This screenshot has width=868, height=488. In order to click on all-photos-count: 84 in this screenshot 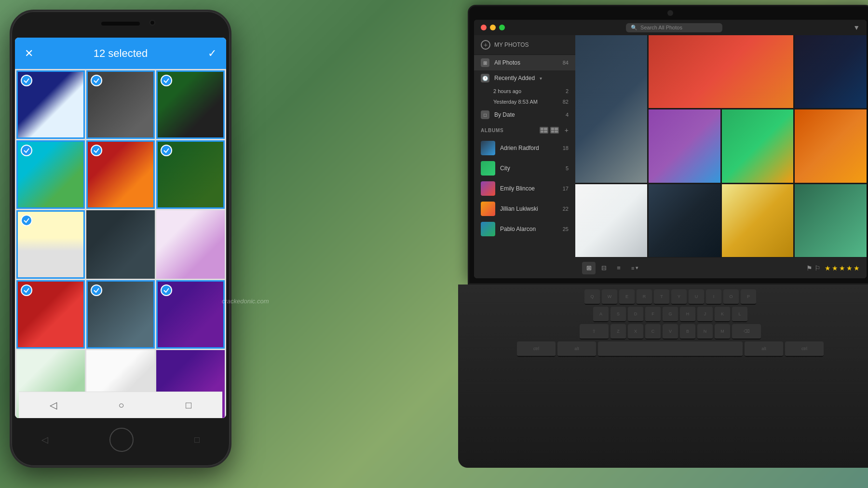, I will do `click(566, 63)`.